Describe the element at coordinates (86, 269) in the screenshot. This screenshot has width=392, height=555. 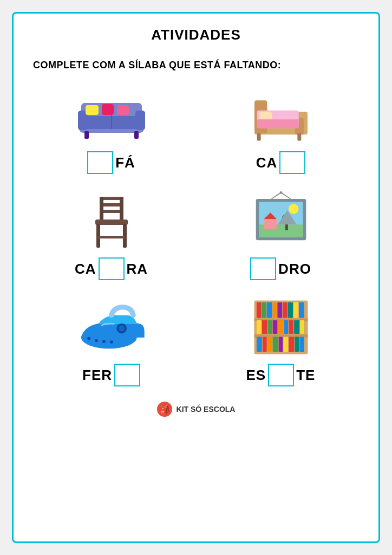
I see `chair-text-ca: CA` at that location.